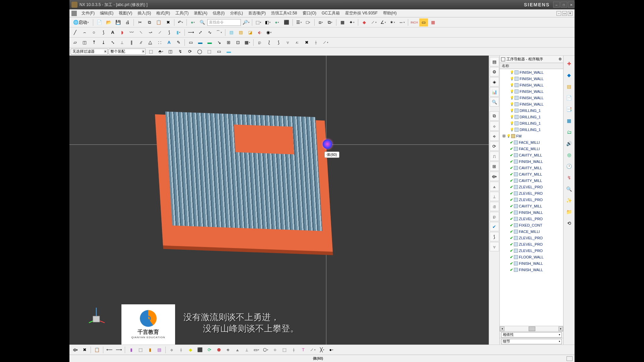 This screenshot has width=644, height=362. What do you see at coordinates (321, 22) in the screenshot?
I see `wcs-icon: ⧈` at bounding box center [321, 22].